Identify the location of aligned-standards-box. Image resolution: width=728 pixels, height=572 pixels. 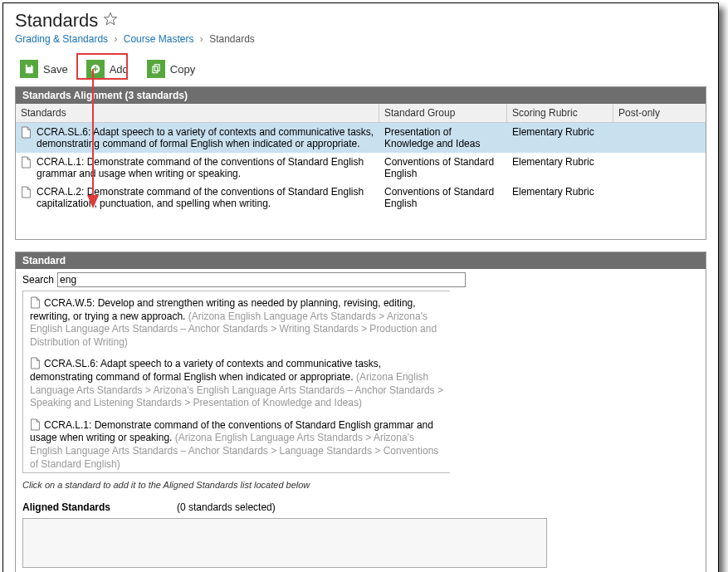
(285, 543).